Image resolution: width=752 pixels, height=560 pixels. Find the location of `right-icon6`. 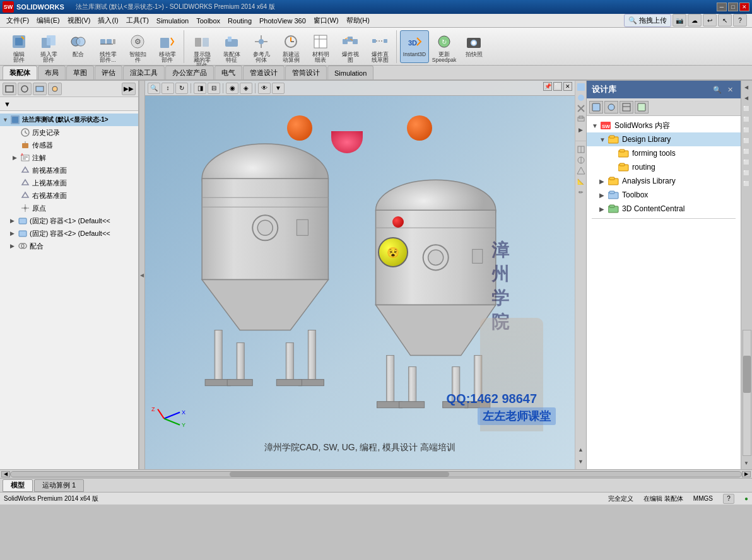

right-icon6 is located at coordinates (581, 149).